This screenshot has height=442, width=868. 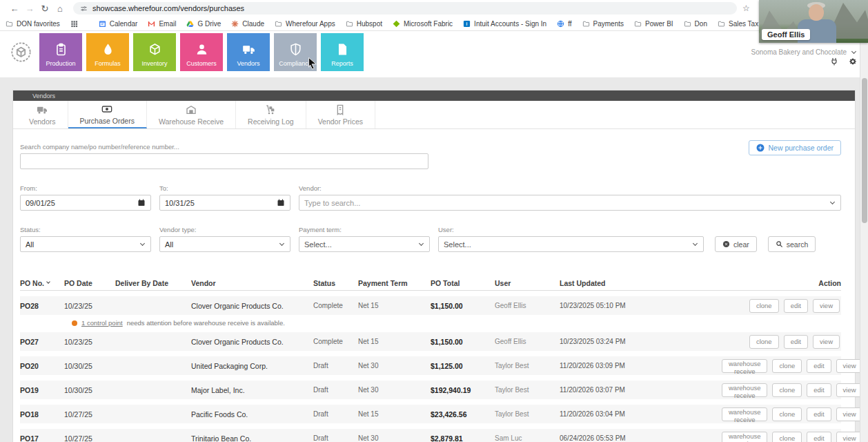 What do you see at coordinates (864, 236) in the screenshot?
I see `scrollbar` at bounding box center [864, 236].